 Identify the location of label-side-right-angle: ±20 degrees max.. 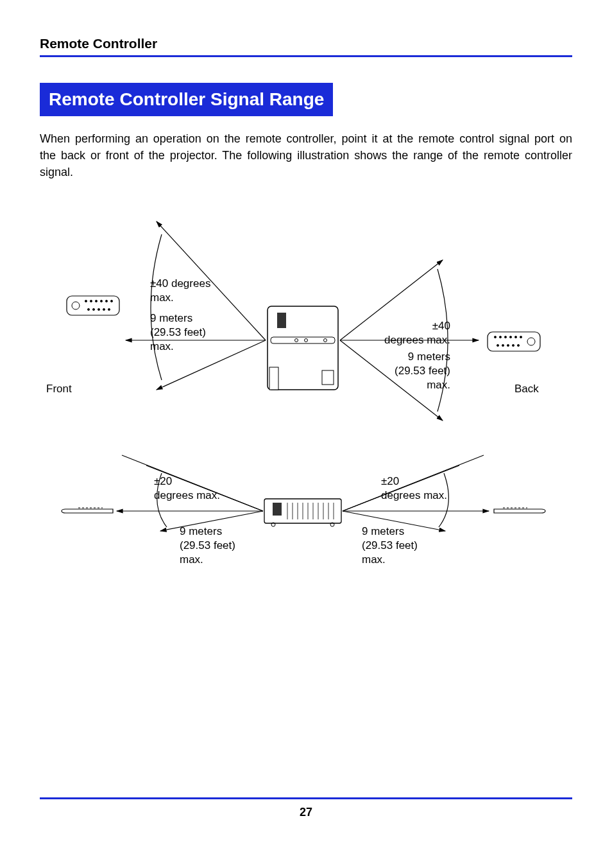
(414, 489).